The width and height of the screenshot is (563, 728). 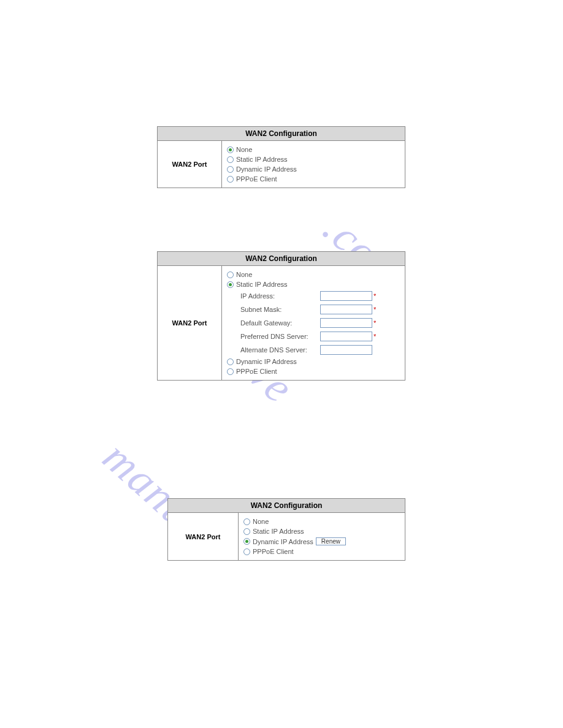 I want to click on wan2-config-panel-3: WAN2 Configuration WAN2 Port None Static…, so click(x=286, y=529).